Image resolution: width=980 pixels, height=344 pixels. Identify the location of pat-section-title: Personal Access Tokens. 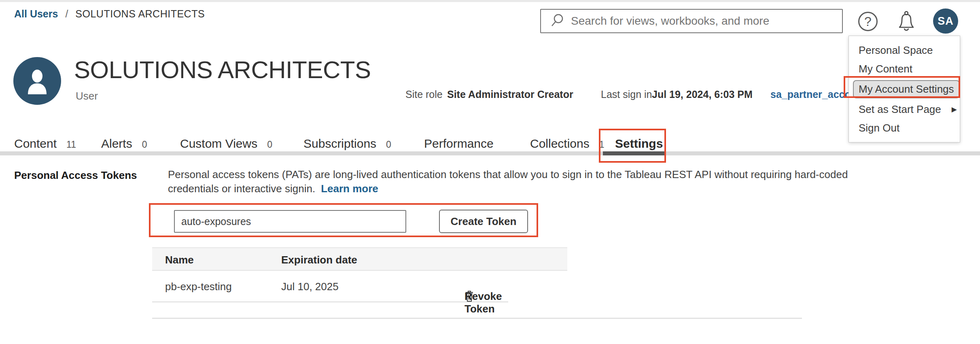
(75, 176).